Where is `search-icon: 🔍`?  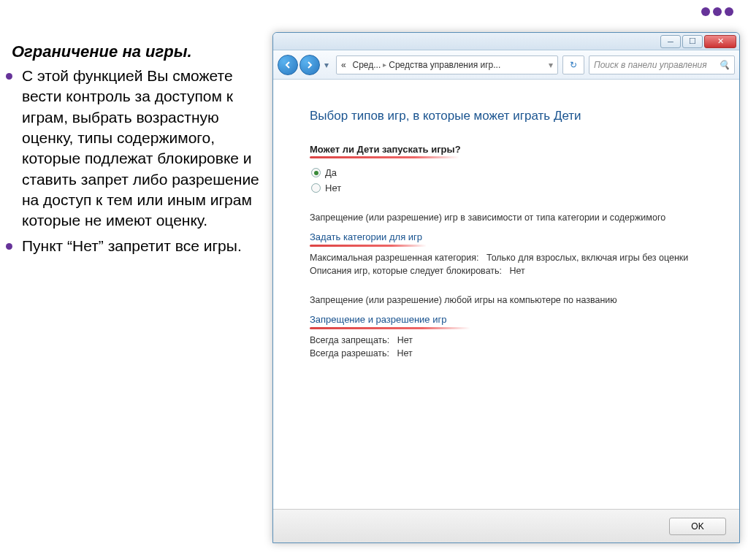
search-icon: 🔍 is located at coordinates (725, 65).